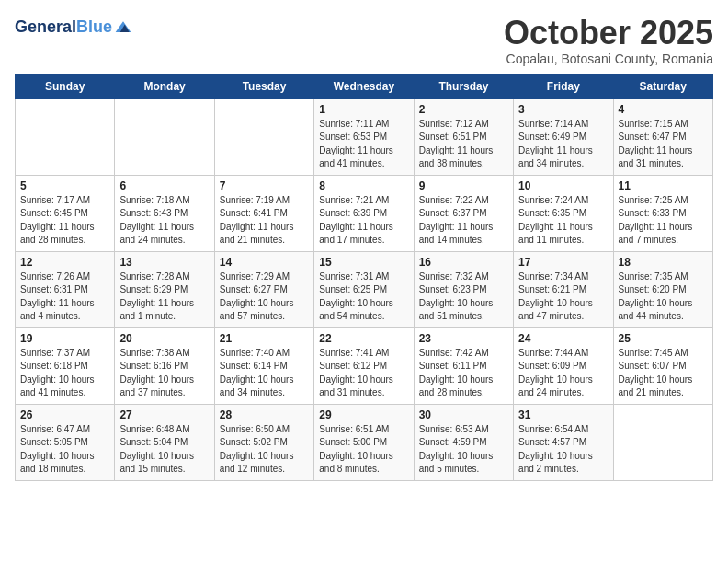 The width and height of the screenshot is (728, 563). I want to click on weekday-header-cell: Thursday, so click(463, 86).